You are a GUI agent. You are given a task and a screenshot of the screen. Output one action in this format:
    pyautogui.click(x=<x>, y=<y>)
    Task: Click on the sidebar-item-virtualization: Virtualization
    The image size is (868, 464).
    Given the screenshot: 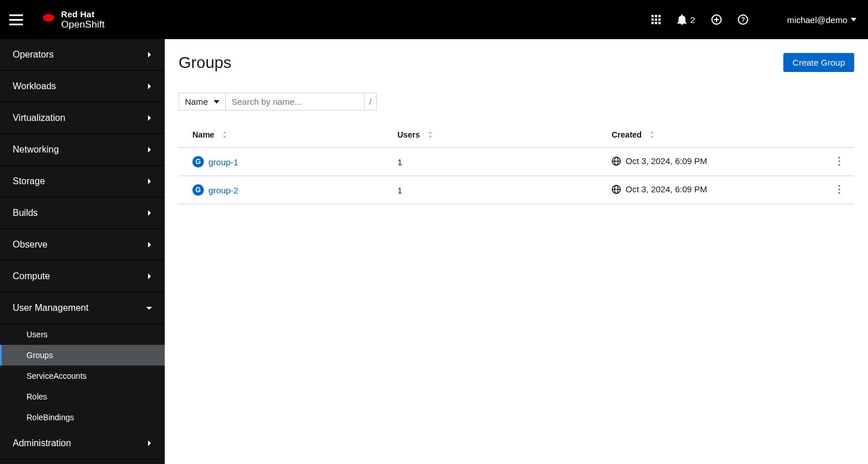 What is the action you would take?
    pyautogui.click(x=82, y=119)
    